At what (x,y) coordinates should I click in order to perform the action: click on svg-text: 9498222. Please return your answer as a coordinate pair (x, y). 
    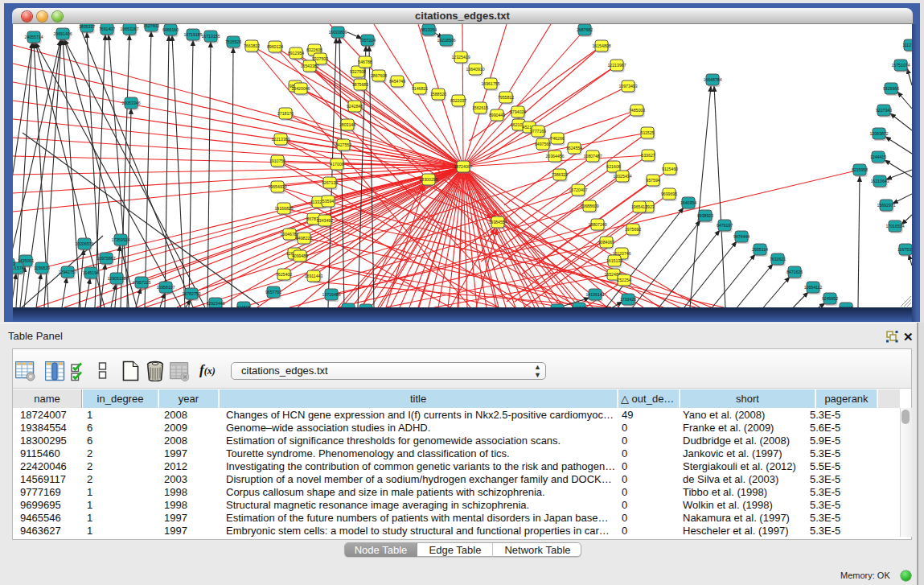
    Looking at the image, I should click on (304, 238).